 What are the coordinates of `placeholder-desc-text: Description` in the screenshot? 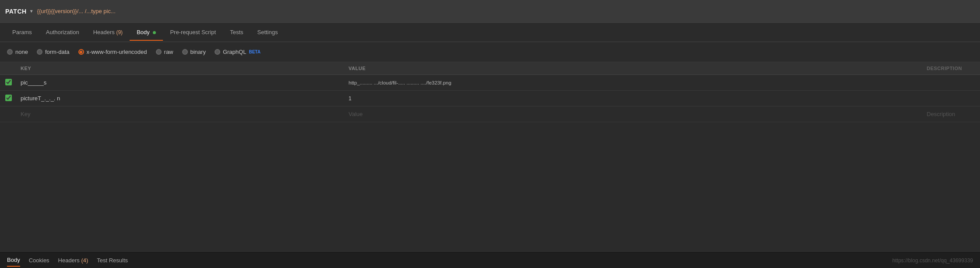 It's located at (941, 114).